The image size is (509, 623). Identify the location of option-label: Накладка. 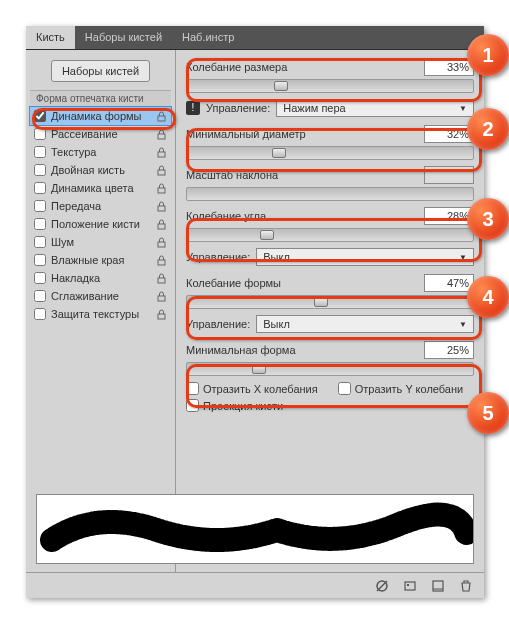
(101, 278).